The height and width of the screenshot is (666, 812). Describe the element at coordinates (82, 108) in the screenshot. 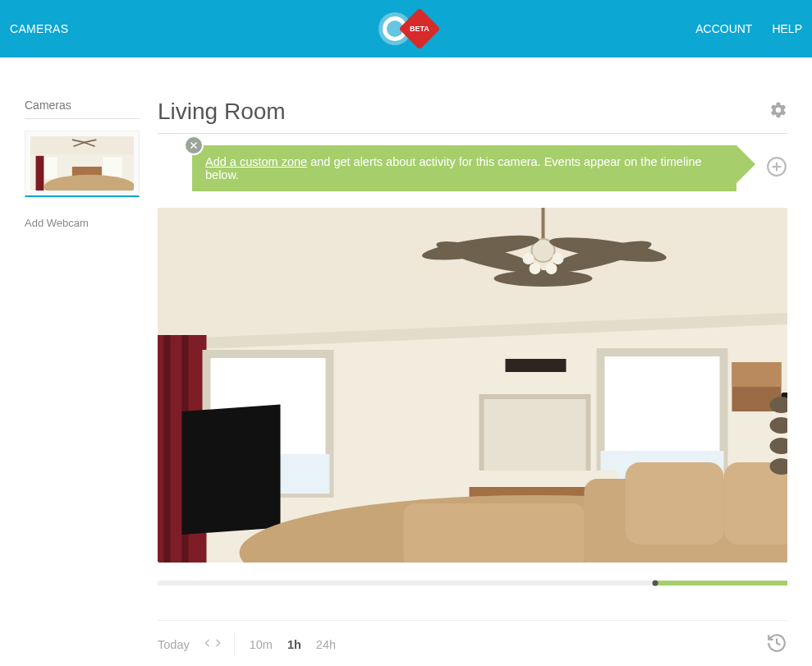

I see `sidebar-title: Cameras` at that location.